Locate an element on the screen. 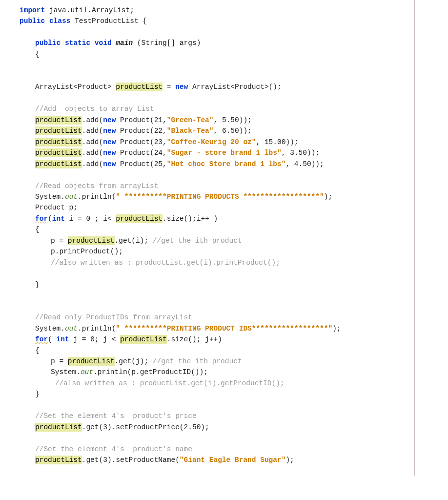  code-line: System.out.println(p.getProductID()); is located at coordinates (217, 372).